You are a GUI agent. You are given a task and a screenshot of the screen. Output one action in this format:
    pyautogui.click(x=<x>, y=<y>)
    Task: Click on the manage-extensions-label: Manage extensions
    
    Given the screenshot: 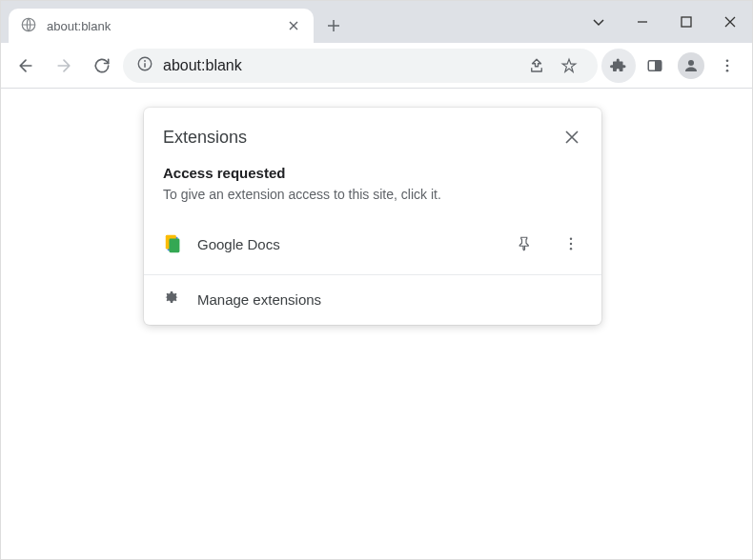 What is the action you would take?
    pyautogui.click(x=259, y=299)
    